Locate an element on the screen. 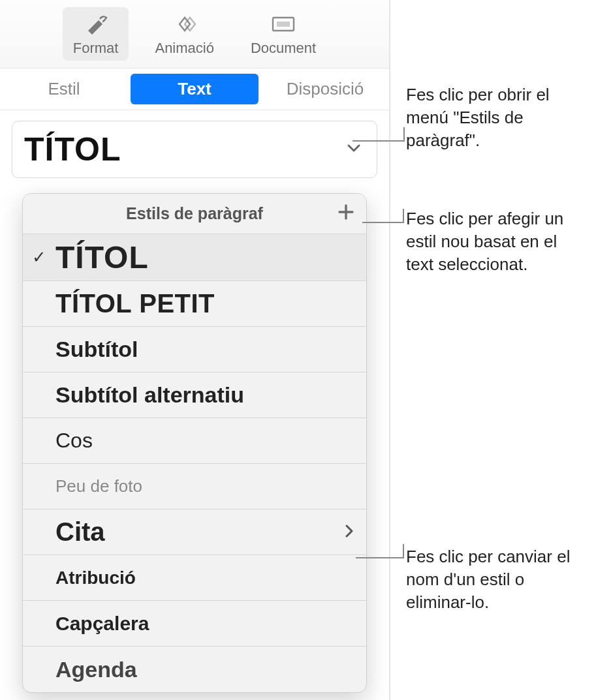 This screenshot has width=596, height=700. style-item-label: TÍTOL PETIT is located at coordinates (135, 304).